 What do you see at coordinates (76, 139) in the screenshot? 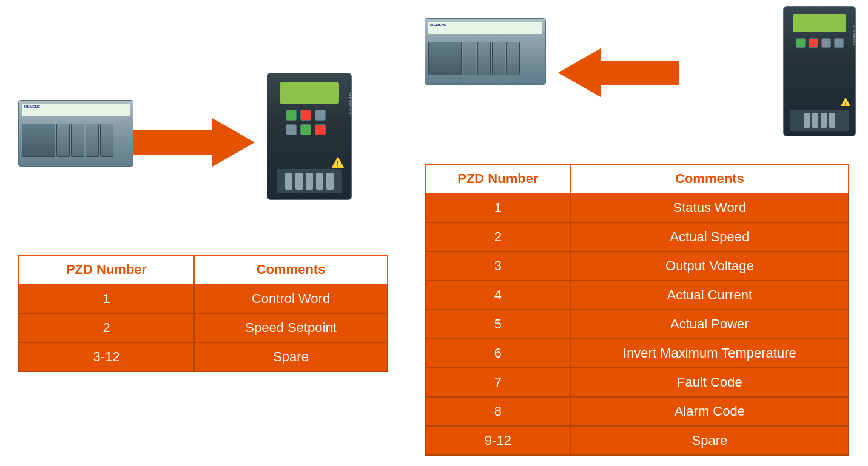
I see `plc-image-left` at bounding box center [76, 139].